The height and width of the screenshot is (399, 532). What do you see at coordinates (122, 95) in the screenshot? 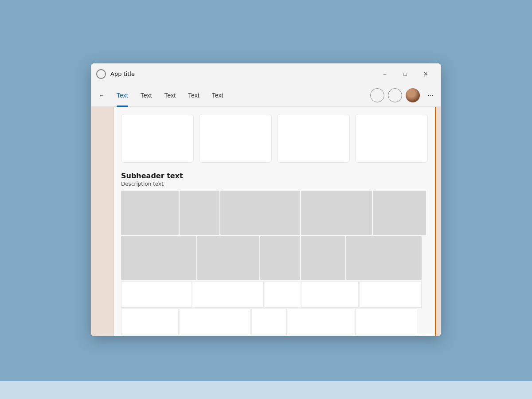
I see `tab-text-1: Text` at bounding box center [122, 95].